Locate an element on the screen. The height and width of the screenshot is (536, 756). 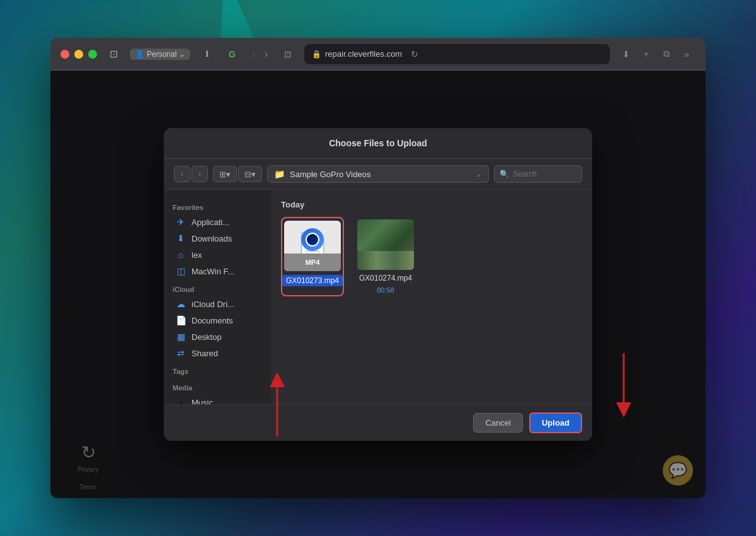
file-item-gx010273: 📄 MP4 GX010273.mp4 is located at coordinates (312, 257).